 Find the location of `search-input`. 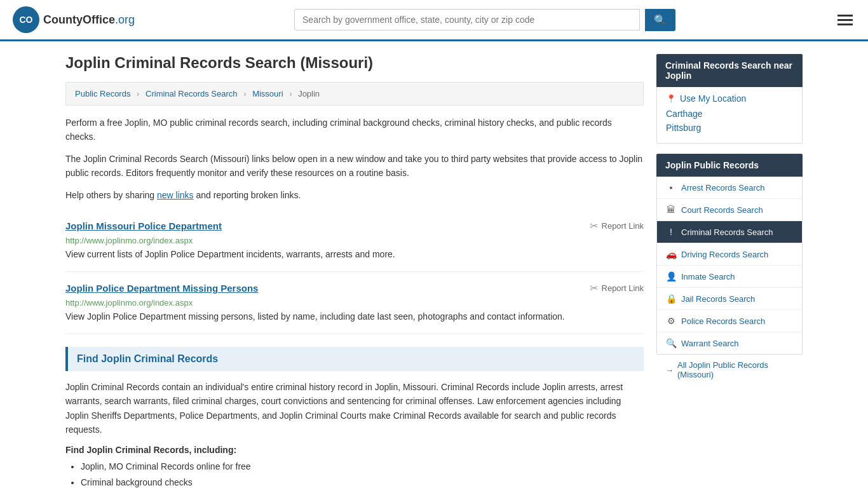

search-input is located at coordinates (467, 20).